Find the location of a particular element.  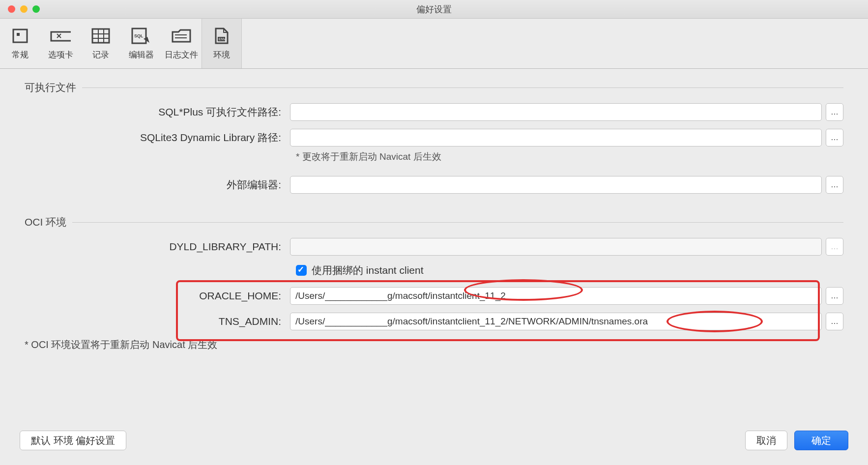

footer: 默认 环境 偏好设置 取消 确定 is located at coordinates (434, 440).